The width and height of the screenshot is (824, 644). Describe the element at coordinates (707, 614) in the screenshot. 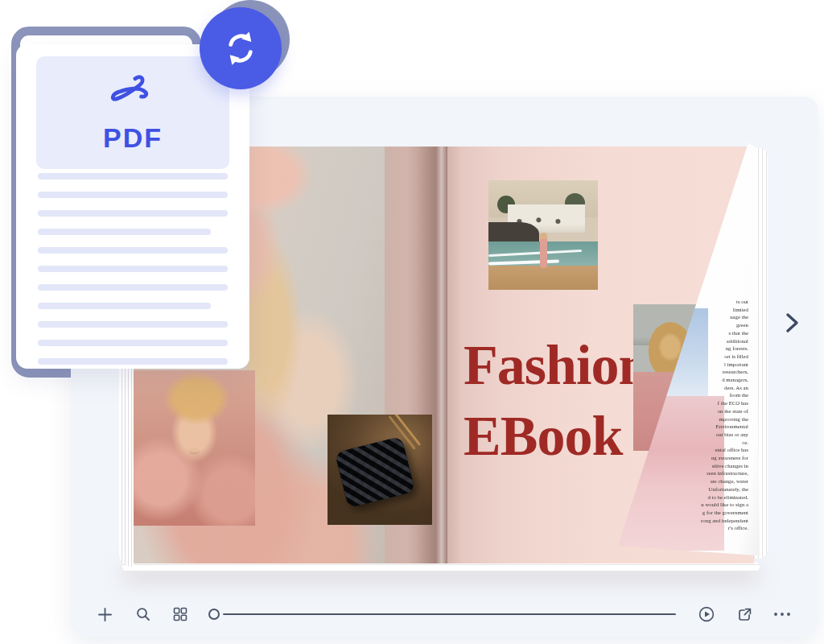

I see `play-circle-icon` at that location.